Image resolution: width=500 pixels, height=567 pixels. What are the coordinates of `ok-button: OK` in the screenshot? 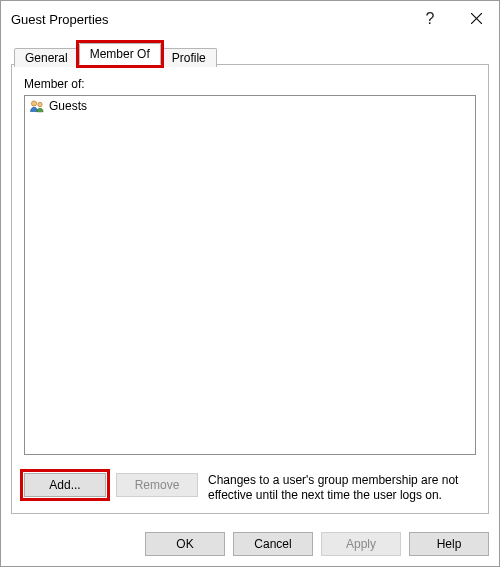 It's located at (185, 544).